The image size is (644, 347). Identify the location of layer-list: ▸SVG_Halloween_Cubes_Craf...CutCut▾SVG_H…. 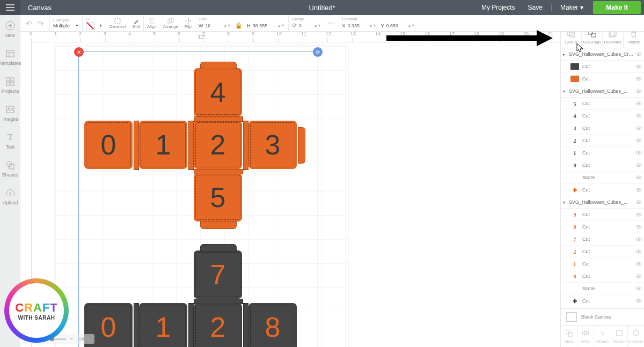
(602, 178).